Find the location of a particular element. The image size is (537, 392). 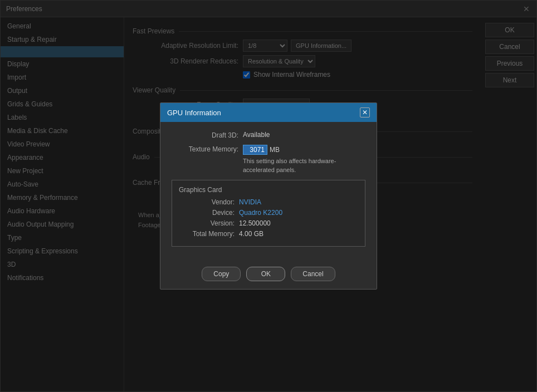

device-label: Device: is located at coordinates (207, 213).